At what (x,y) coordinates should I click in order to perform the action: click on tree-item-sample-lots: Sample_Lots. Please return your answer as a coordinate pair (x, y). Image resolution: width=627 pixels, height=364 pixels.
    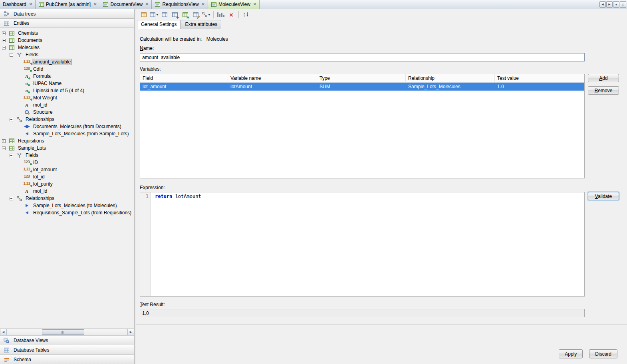
    Looking at the image, I should click on (67, 148).